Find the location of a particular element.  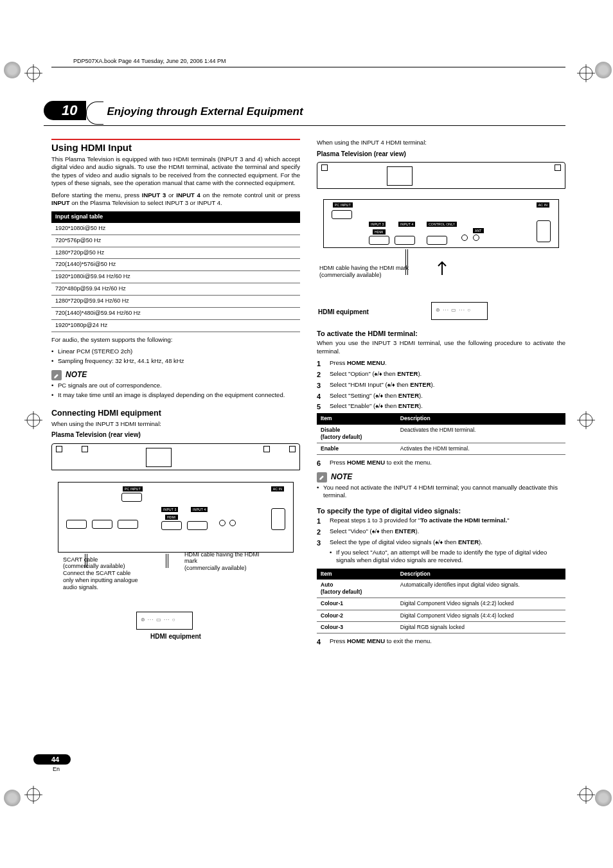

table-row: 720*576p@50 Hz is located at coordinates (176, 240).